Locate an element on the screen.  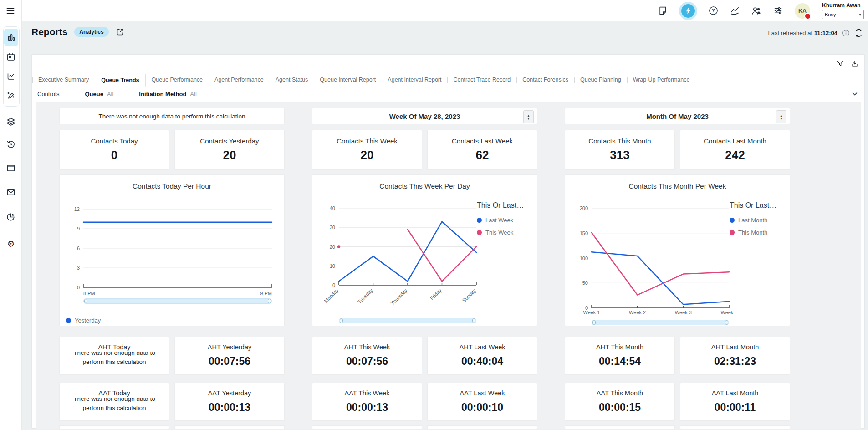
info-icon is located at coordinates (846, 33).